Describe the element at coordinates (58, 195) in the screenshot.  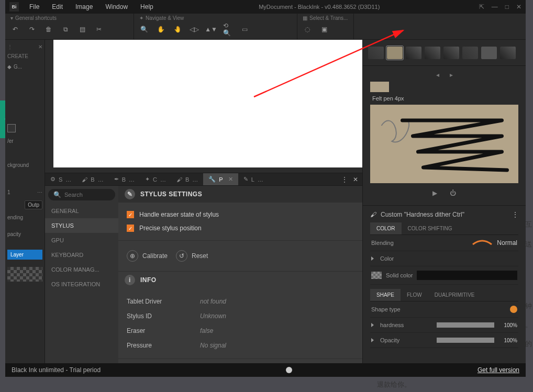
I see `search-icon: 🔍` at that location.